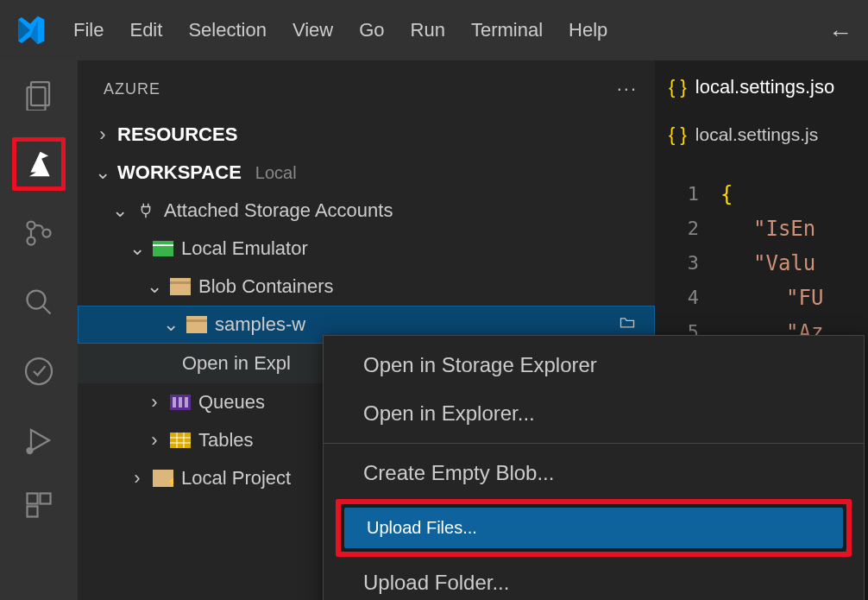 The image size is (868, 600). I want to click on tab-title: local.settings.jso, so click(764, 87).